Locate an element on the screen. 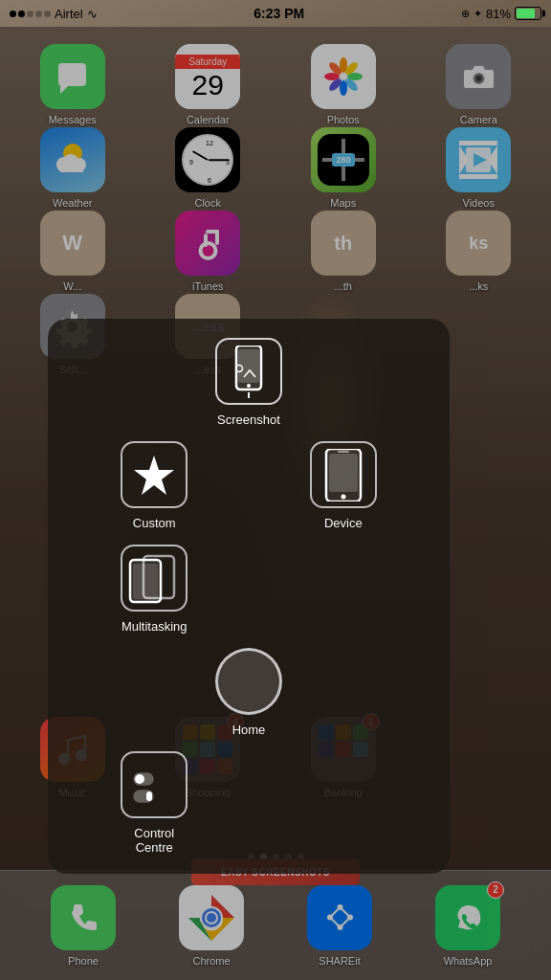 The image size is (551, 980). battery-percent: 81% is located at coordinates (498, 13).